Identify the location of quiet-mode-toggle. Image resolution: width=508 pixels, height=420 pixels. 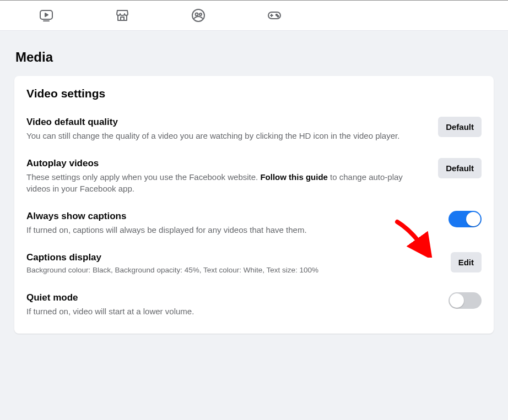
(465, 301).